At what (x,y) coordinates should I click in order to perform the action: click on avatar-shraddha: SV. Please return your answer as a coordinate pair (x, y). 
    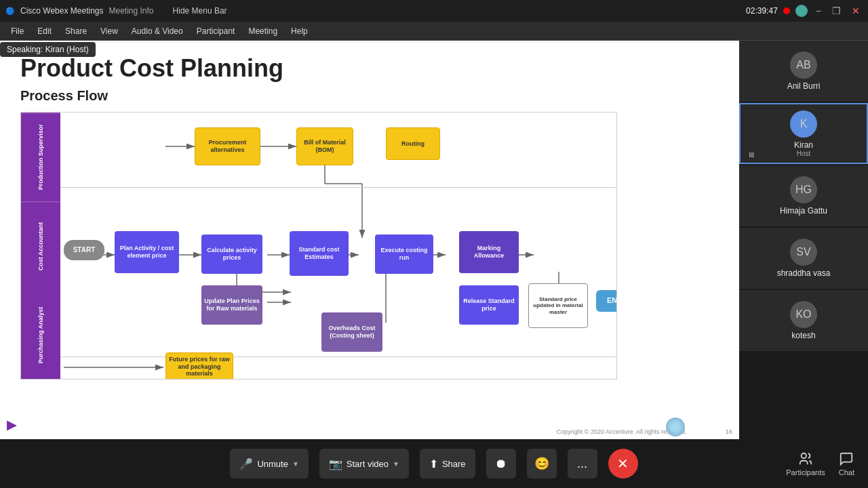
    Looking at the image, I should click on (804, 252).